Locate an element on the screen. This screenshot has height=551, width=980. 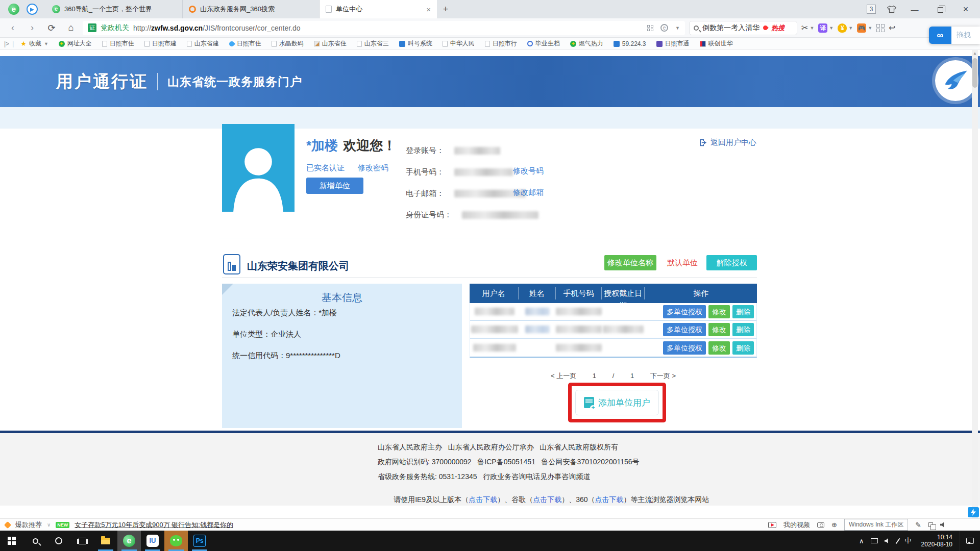
change-email-link: 修改邮箱 is located at coordinates (528, 193).